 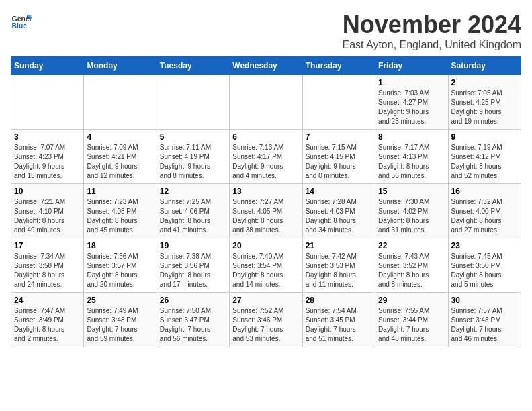 What do you see at coordinates (47, 137) in the screenshot?
I see `day-number: 3` at bounding box center [47, 137].